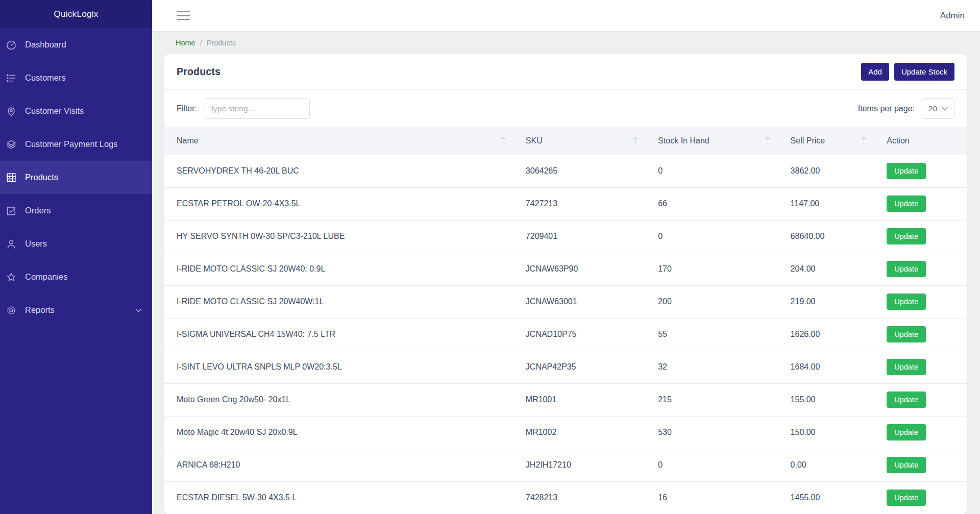  Describe the element at coordinates (566, 465) in the screenshot. I see `table-row: ARNICA 68:H210 JH2IH17210 0 0.00 Update` at that location.